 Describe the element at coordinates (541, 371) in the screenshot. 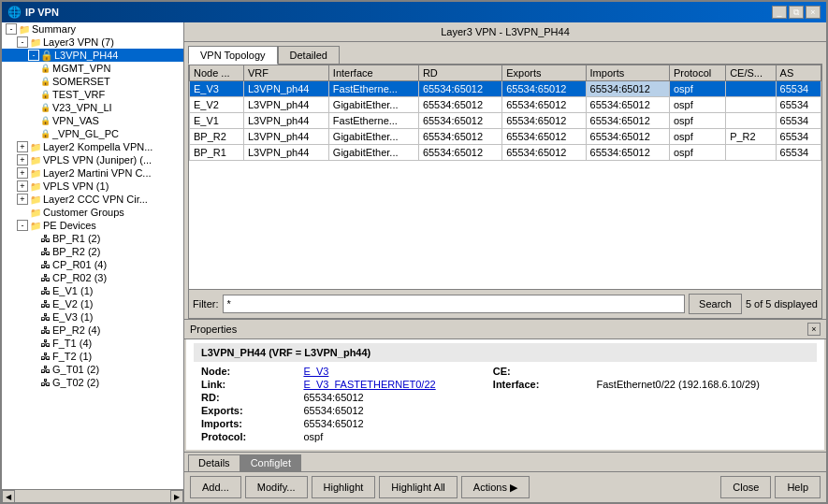

I see `prop-ce-label: CE:` at that location.